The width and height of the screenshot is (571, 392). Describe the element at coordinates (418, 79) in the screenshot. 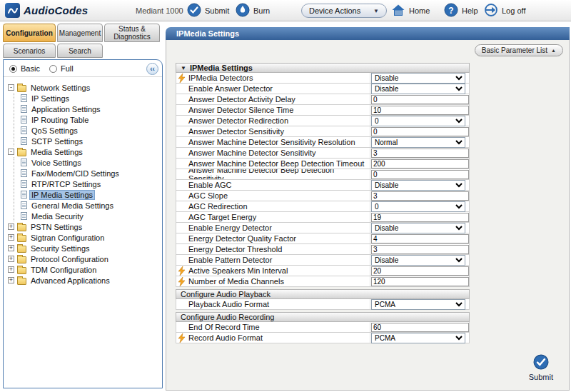

I see `ipmedia-detectors-select: Disable` at that location.